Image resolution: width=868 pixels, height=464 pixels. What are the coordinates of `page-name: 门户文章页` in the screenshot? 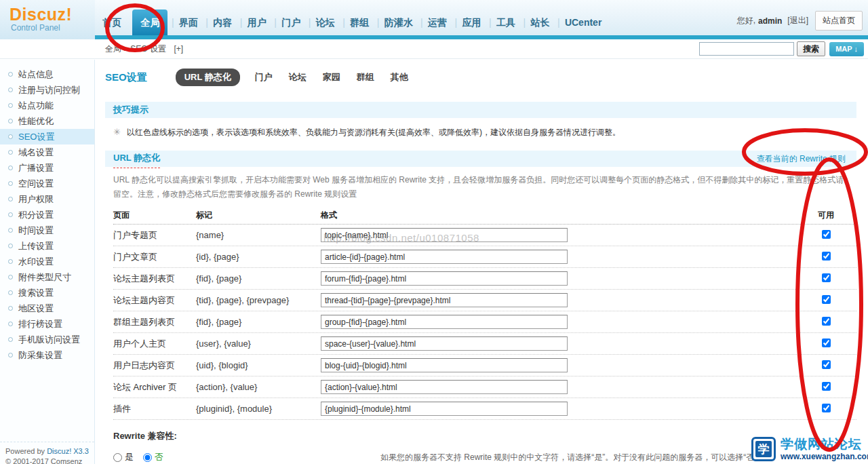 It's located at (155, 257).